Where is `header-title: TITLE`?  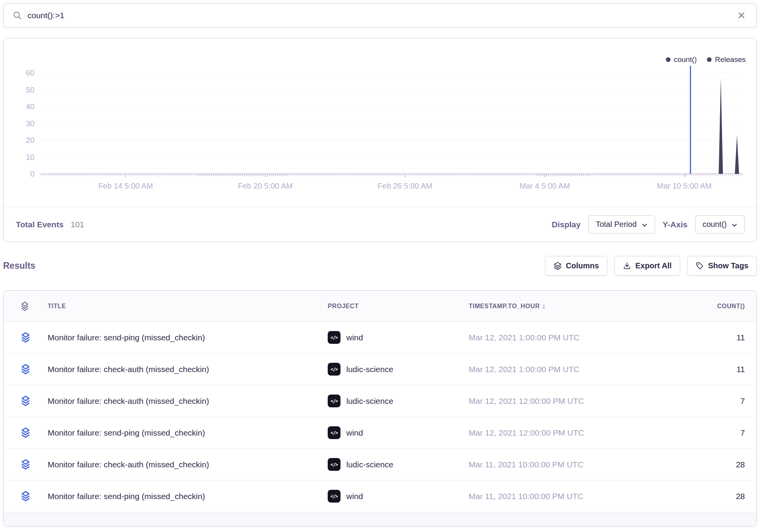 header-title: TITLE is located at coordinates (187, 306).